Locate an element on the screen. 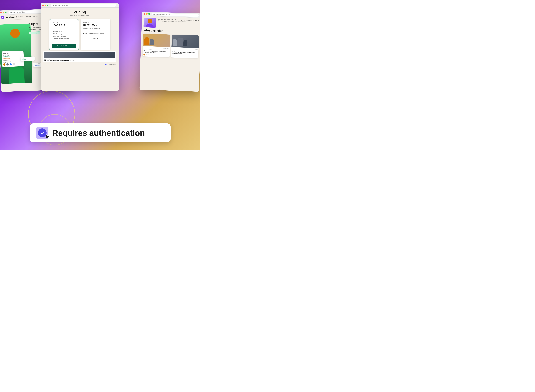  time-mgmt-section: Jun 22, 2023 Mastering time management: … is located at coordinates (80, 57).